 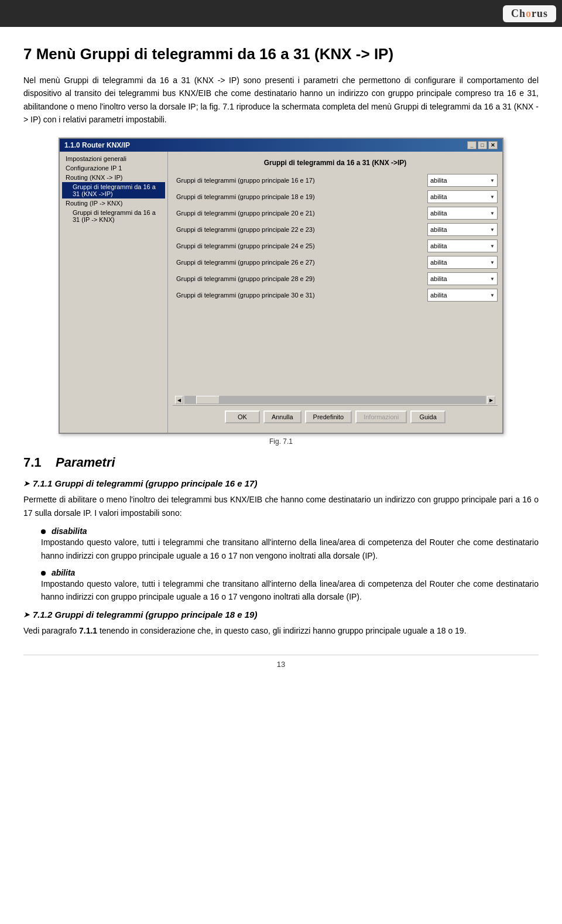 What do you see at coordinates (114, 203) in the screenshot?
I see `sidebar-item-routing-ip-knx: Routing (IP -> KNX)` at bounding box center [114, 203].